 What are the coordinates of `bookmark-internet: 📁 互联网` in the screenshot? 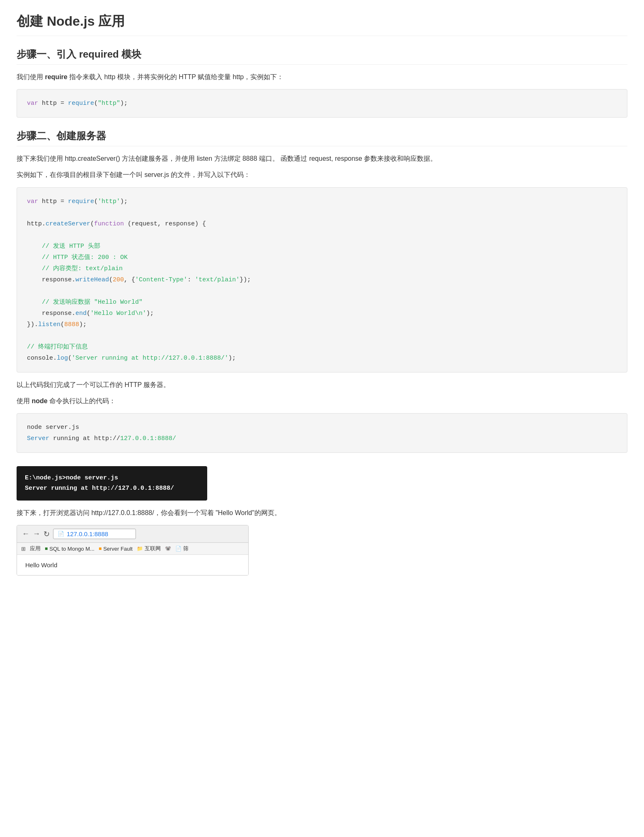 It's located at (149, 549).